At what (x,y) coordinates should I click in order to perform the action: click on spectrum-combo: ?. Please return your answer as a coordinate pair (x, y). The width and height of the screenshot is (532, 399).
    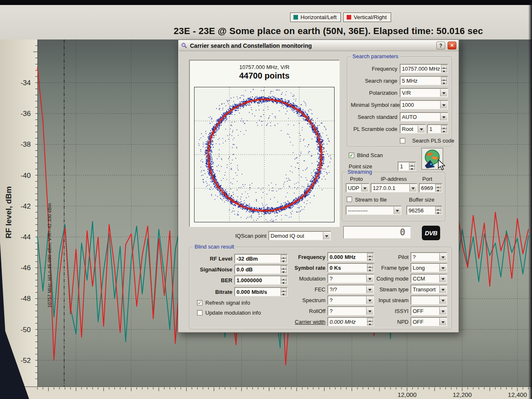
    Looking at the image, I should click on (351, 300).